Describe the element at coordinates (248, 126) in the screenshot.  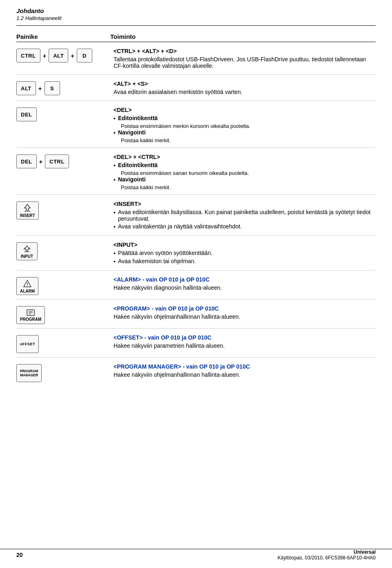
I see `bullet-sub-desc: Poistaa ensimmäisen merkin kursorin oike…` at that location.